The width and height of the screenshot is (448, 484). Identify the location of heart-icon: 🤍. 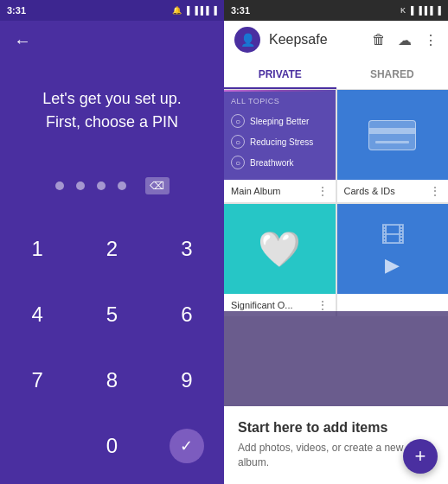
(279, 249).